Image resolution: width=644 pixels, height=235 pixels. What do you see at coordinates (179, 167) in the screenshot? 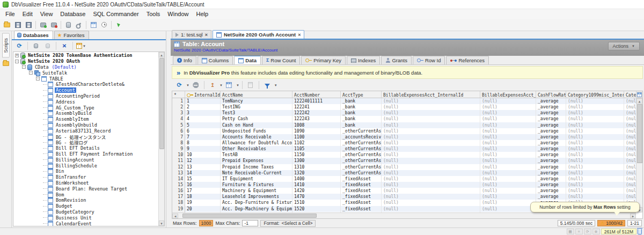
I see `cell: 12` at bounding box center [179, 167].